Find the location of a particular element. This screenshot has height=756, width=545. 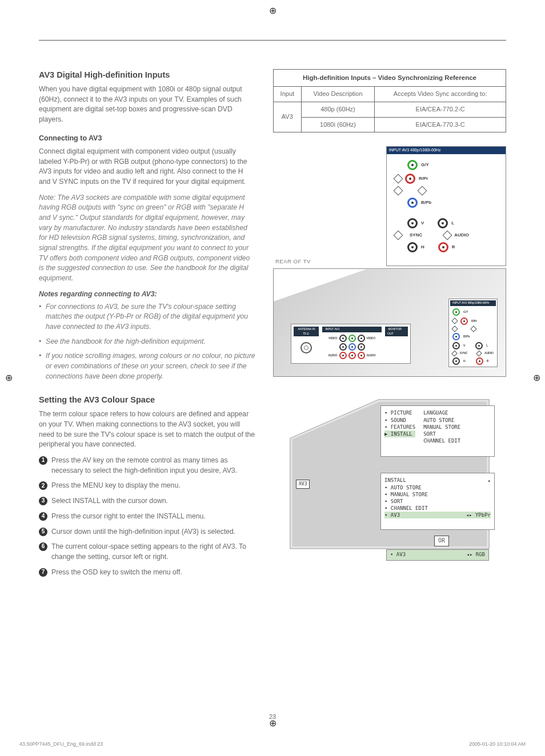

connecting-para: Connect digital equipment with component… is located at coordinates (147, 167).